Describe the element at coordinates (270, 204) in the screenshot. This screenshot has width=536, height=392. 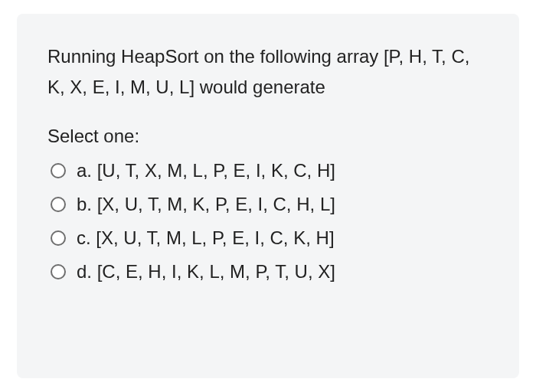
I see `option-b: b. [X, U, T, M, K, P, E, I, C, H, L]` at that location.